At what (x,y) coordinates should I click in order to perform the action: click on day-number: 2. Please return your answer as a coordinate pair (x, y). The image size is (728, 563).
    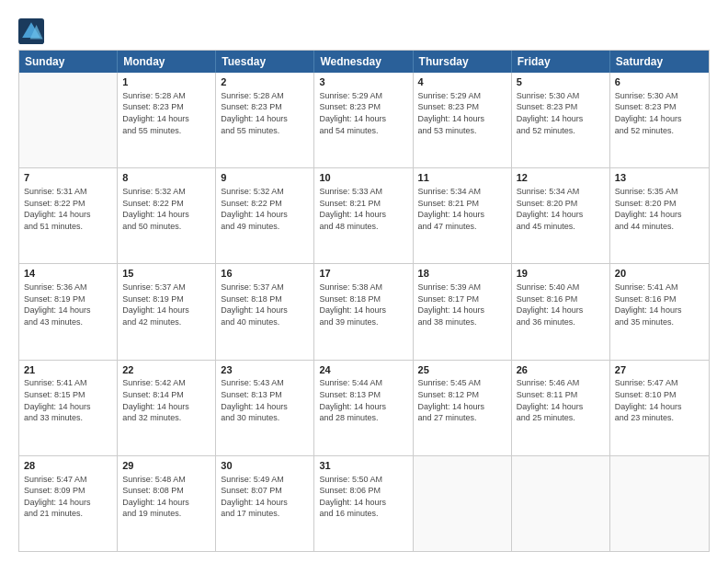
    Looking at the image, I should click on (265, 83).